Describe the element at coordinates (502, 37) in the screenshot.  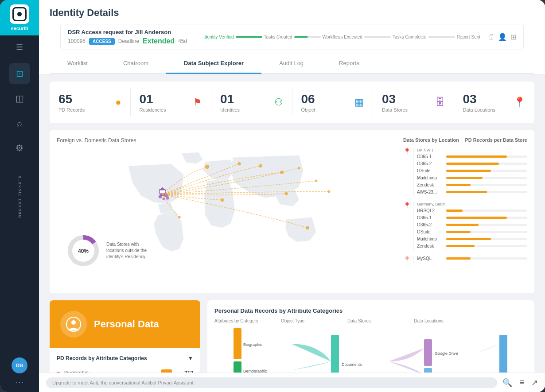
I see `user-icon: 👤` at that location.